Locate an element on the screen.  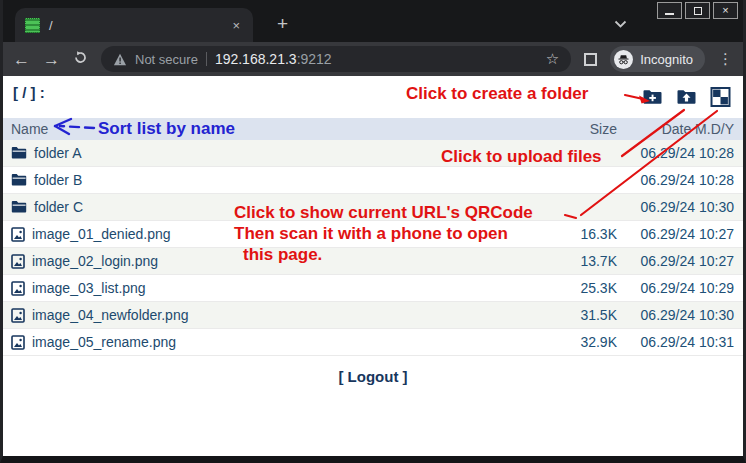
file-size: 31.5K is located at coordinates (580, 315).